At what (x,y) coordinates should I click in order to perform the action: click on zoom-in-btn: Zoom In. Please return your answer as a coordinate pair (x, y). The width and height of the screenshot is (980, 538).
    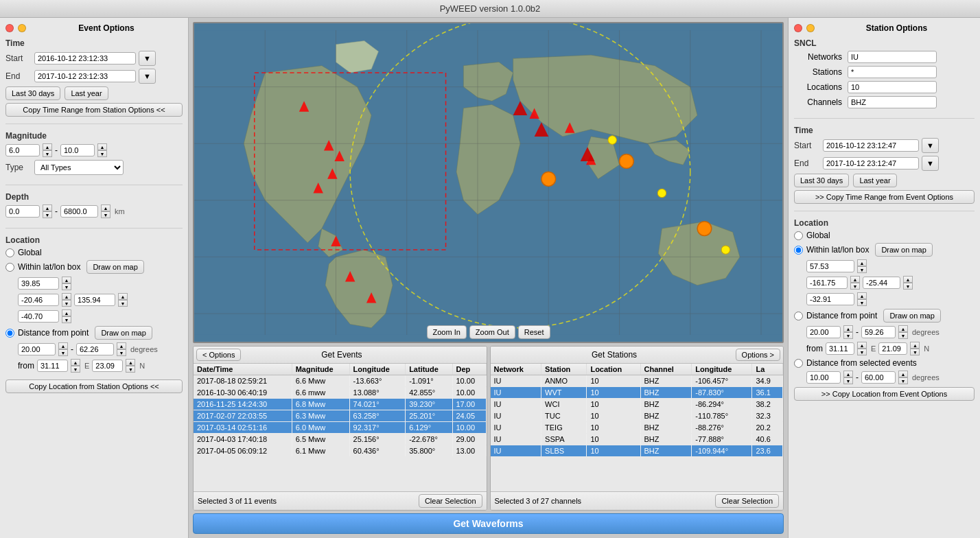
    Looking at the image, I should click on (446, 332).